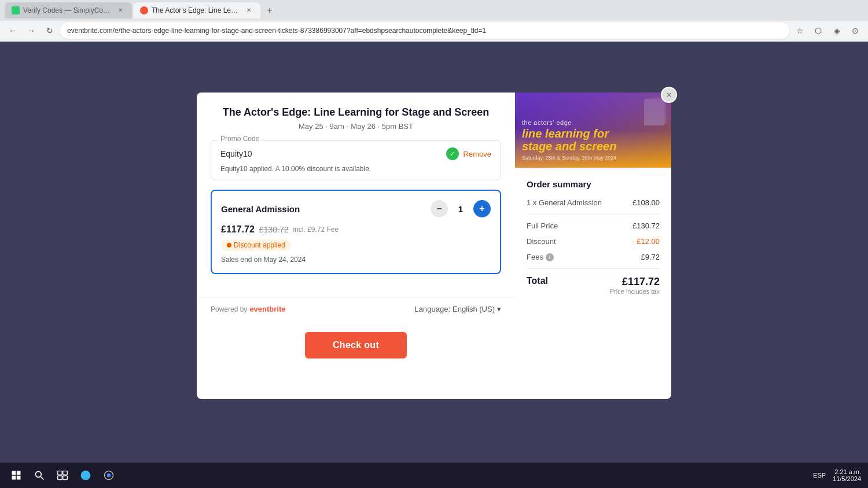  What do you see at coordinates (635, 291) in the screenshot?
I see `order-tax-note: Price includes tax` at bounding box center [635, 291].